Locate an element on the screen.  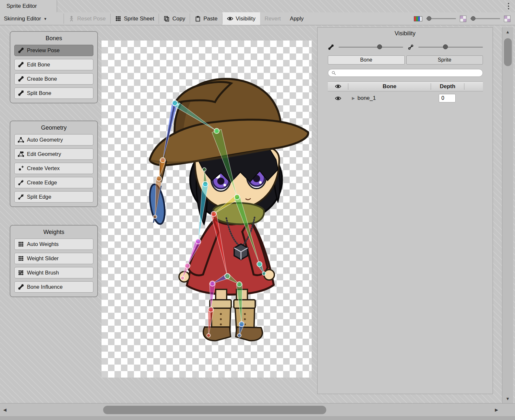
bone-opacity-knob is located at coordinates (379, 47).